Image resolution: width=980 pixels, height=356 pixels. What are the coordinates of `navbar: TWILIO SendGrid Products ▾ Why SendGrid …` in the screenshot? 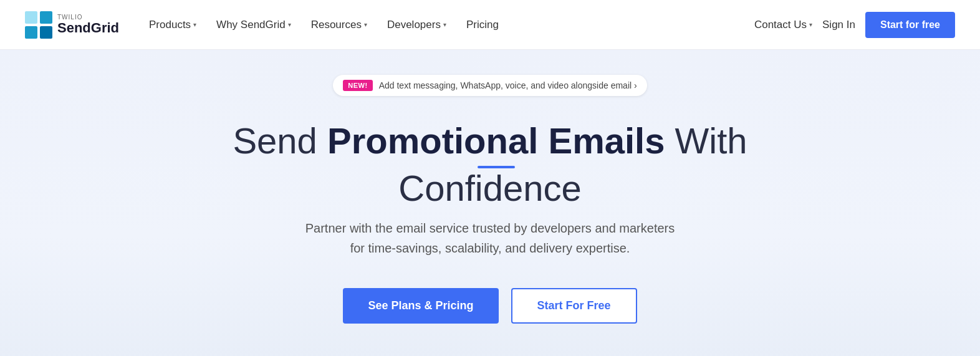 It's located at (490, 25).